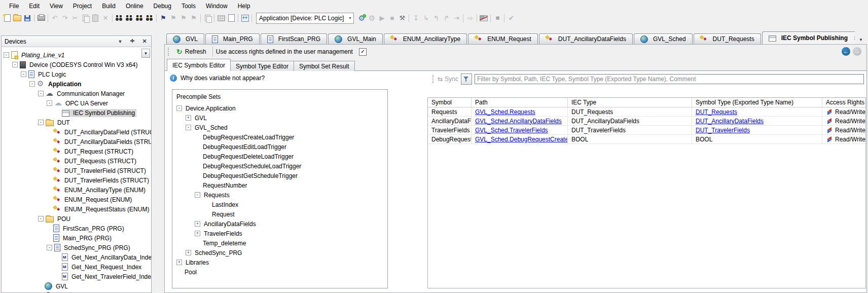 The width and height of the screenshot is (868, 293). Describe the element at coordinates (484, 18) in the screenshot. I see `display-mode-icon` at that location.